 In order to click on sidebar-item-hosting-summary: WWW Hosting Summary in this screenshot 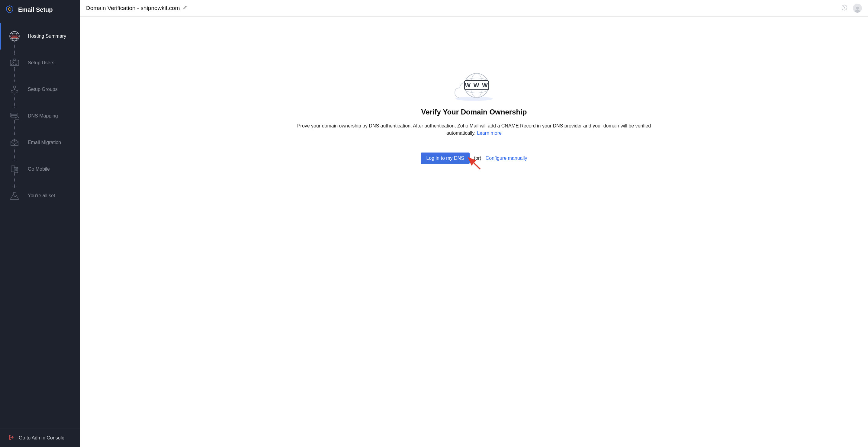, I will do `click(40, 36)`.